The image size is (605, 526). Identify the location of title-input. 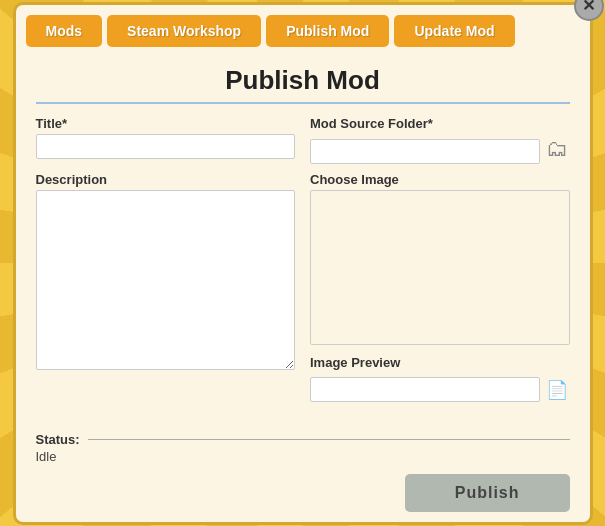
(166, 146).